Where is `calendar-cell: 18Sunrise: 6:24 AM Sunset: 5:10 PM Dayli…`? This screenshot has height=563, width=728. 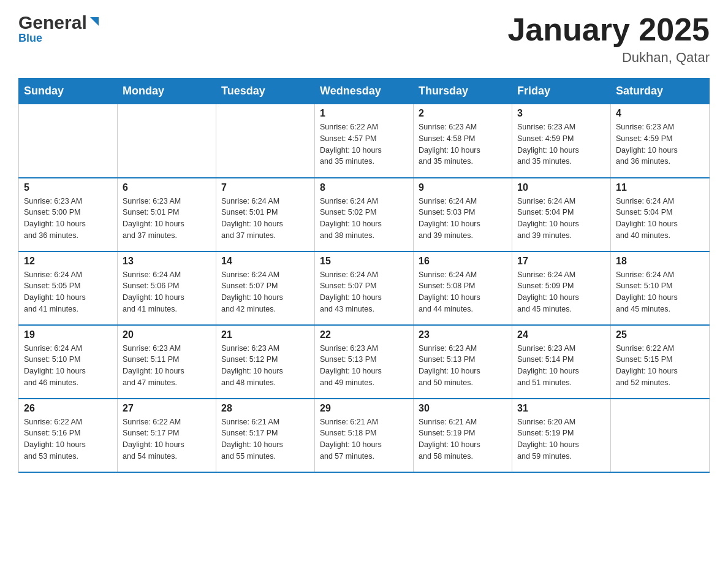 calendar-cell: 18Sunrise: 6:24 AM Sunset: 5:10 PM Dayli… is located at coordinates (661, 288).